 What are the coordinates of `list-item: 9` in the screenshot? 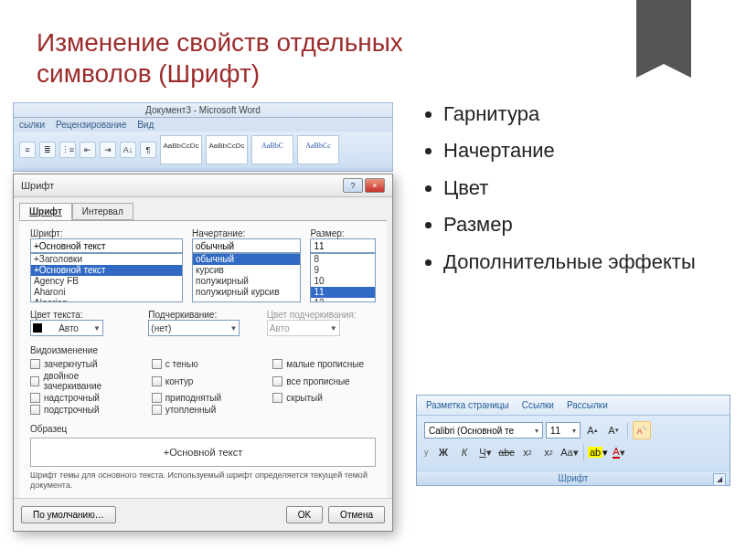 It's located at (343, 270).